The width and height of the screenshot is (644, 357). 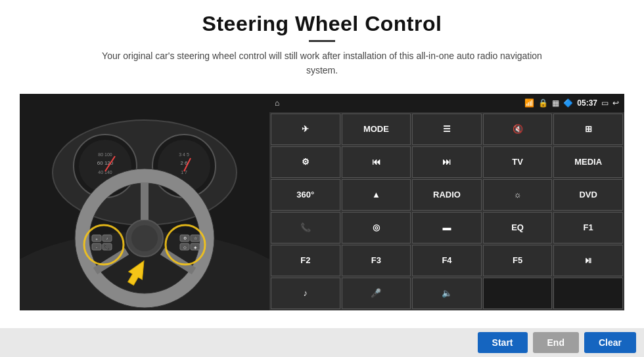 What do you see at coordinates (322, 343) in the screenshot?
I see `bottom-buttons-bar: Start End Clear` at bounding box center [322, 343].